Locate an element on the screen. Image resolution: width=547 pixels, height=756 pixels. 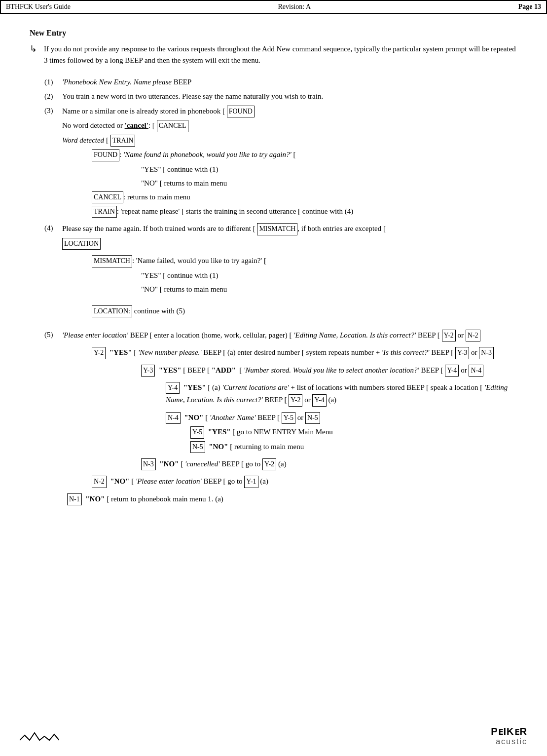
wave-icon is located at coordinates (39, 738).